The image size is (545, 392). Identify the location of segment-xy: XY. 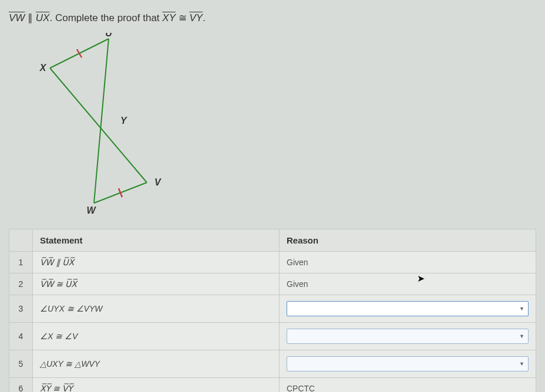
(169, 18).